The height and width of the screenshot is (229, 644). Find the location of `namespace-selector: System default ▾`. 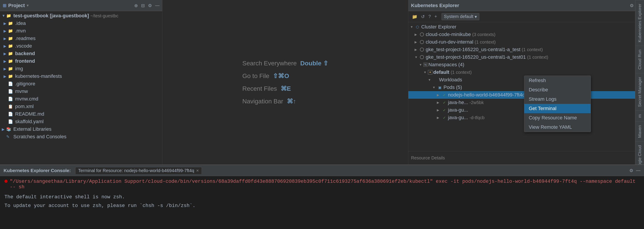

namespace-selector: System default ▾ is located at coordinates (460, 17).